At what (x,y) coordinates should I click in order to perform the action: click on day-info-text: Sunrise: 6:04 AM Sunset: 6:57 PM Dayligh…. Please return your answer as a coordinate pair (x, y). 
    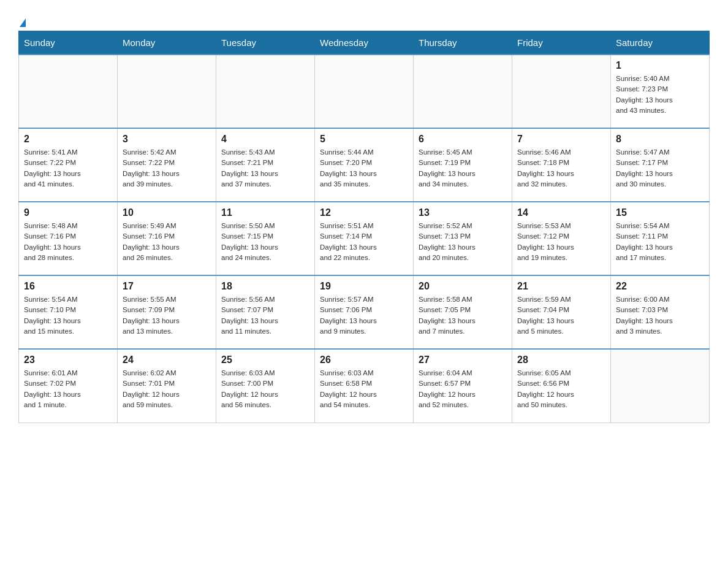
    Looking at the image, I should click on (463, 389).